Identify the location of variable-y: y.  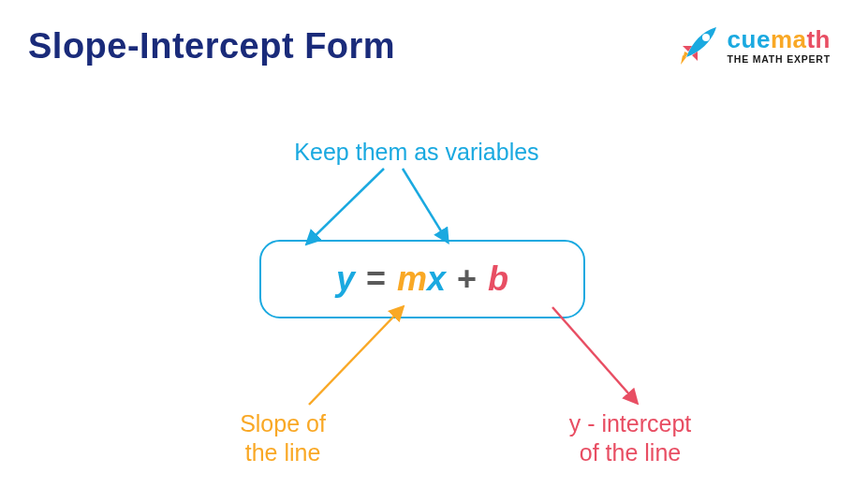
(346, 279).